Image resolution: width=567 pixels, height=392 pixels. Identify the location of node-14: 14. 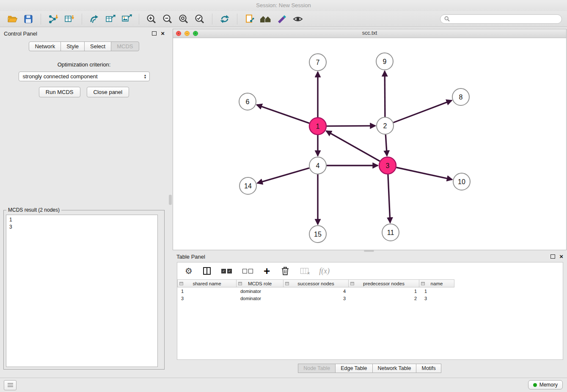
(248, 186).